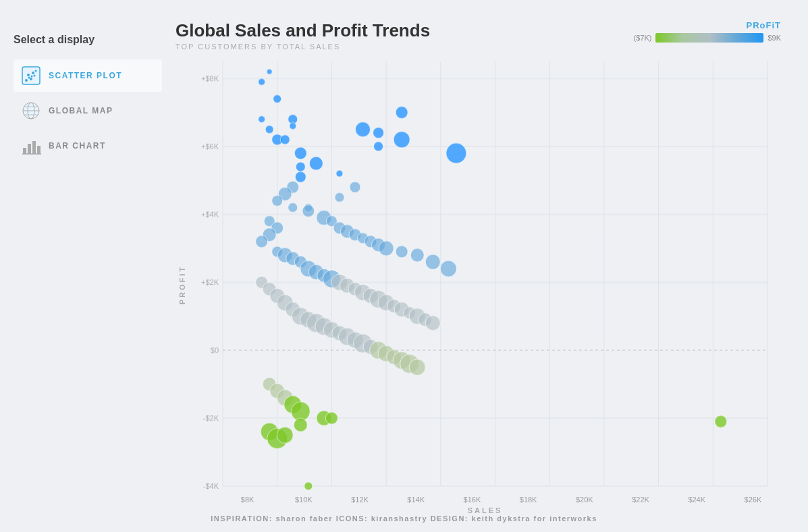  Describe the element at coordinates (485, 510) in the screenshot. I see `x-axis-label: SALES` at that location.